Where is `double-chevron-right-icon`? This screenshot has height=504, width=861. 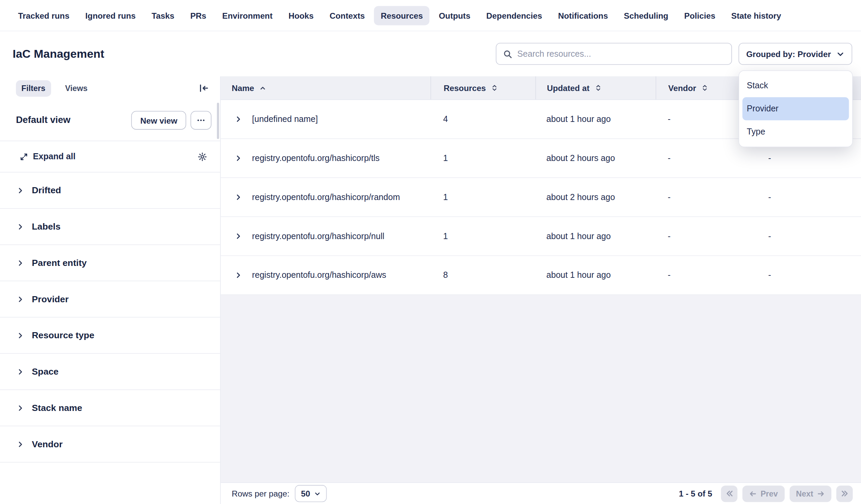
double-chevron-right-icon is located at coordinates (844, 493).